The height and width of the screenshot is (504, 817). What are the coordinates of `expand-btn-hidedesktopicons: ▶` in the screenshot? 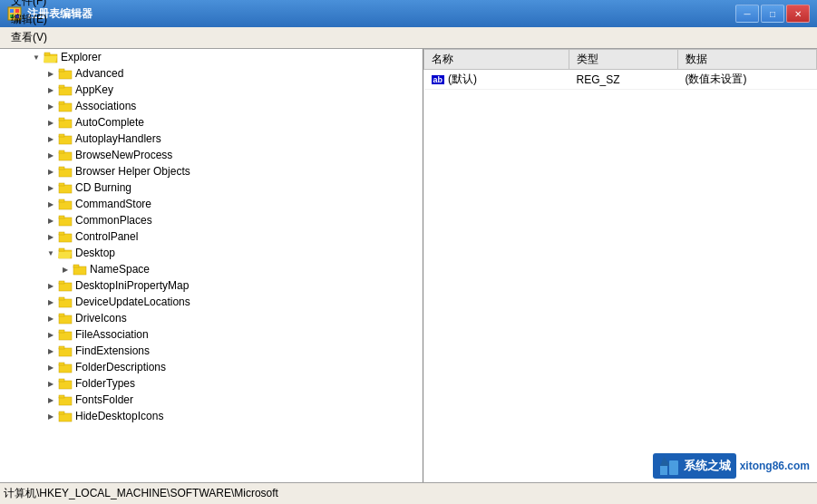 It's located at (51, 416).